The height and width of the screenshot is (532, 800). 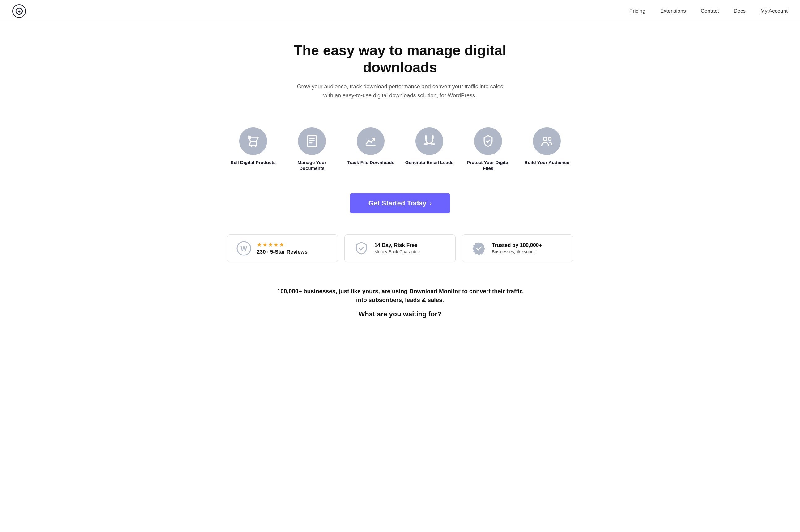 I want to click on cta-section: Get Started Today ›, so click(x=400, y=206).